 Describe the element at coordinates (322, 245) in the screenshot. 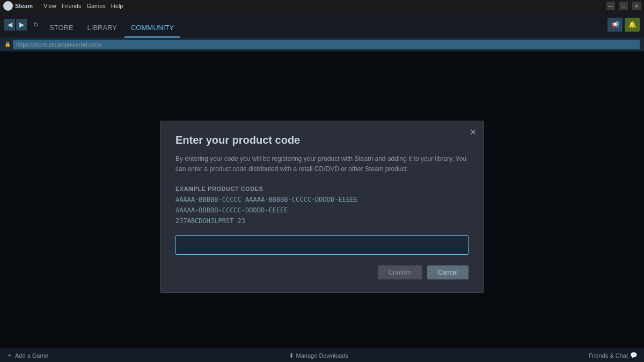

I see `product-code-input` at that location.